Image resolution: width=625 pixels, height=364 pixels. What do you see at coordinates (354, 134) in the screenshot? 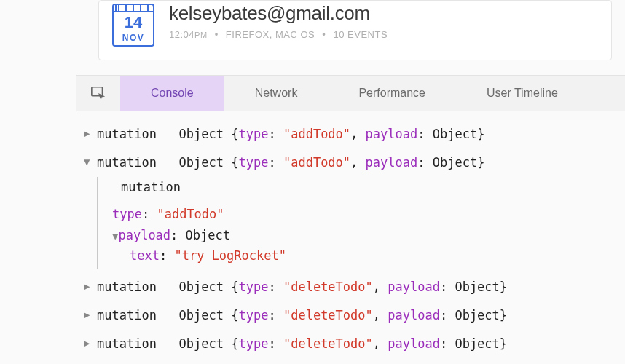
I see `log-row: ▶ mutation Object {type: "addTodo", payl…` at bounding box center [354, 134].